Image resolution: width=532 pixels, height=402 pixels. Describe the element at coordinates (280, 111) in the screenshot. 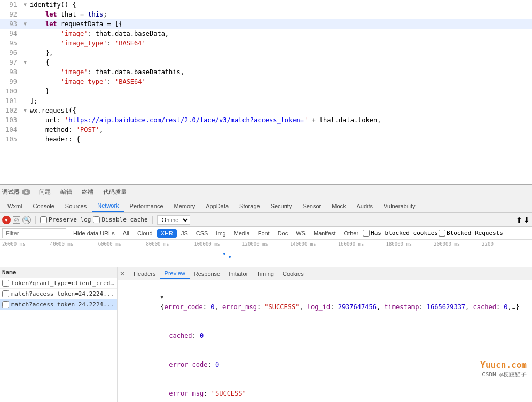

I see `line-content: wx.request({` at that location.